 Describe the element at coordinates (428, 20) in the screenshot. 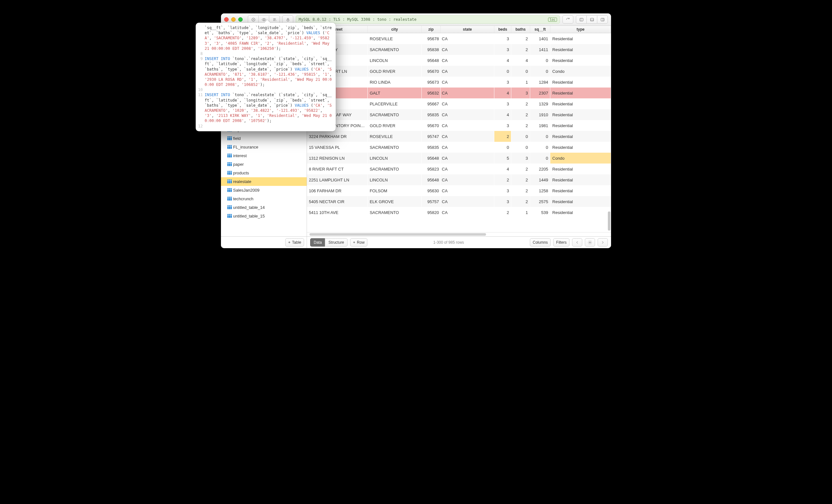

I see `connection-pill: MySQL 8.0.12 : TLS : MySQL 3308 : tono :…` at that location.